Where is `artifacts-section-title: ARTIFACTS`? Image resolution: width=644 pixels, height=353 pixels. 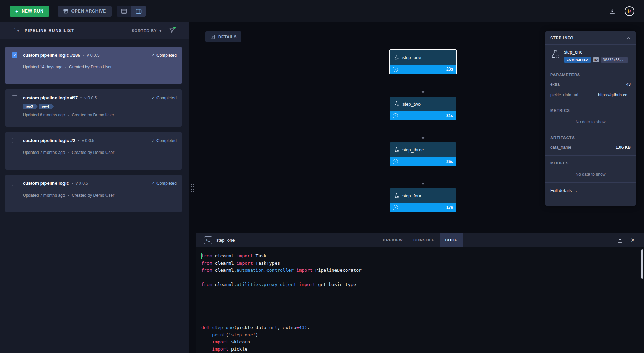 artifacts-section-title: ARTIFACTS is located at coordinates (591, 136).